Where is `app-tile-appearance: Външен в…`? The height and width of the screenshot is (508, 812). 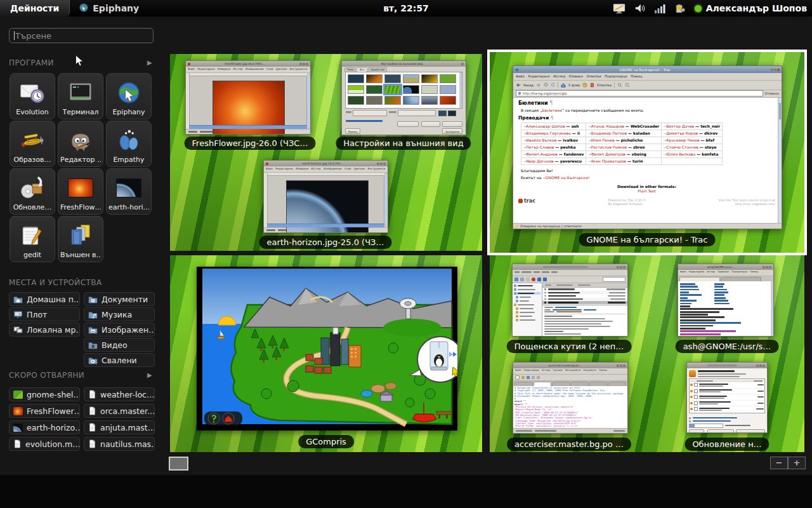 app-tile-appearance: Външен в… is located at coordinates (81, 239).